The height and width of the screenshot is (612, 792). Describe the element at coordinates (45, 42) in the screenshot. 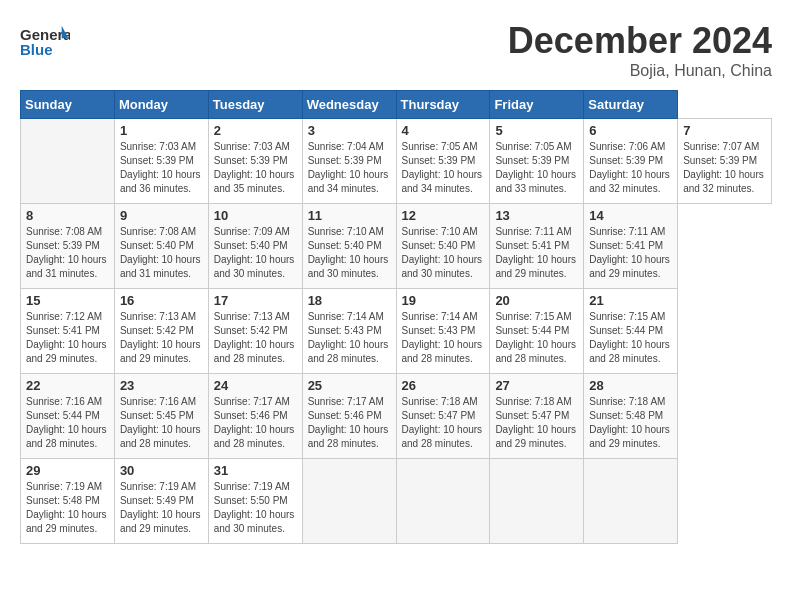

I see `logo-svg: GeneralBlue` at that location.